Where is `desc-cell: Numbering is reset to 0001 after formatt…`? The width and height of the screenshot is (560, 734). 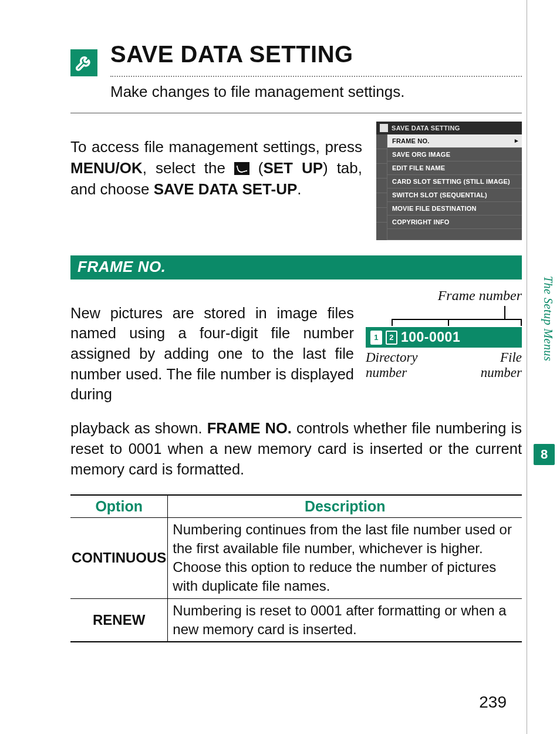 desc-cell: Numbering is reset to 0001 after formatt… is located at coordinates (345, 620).